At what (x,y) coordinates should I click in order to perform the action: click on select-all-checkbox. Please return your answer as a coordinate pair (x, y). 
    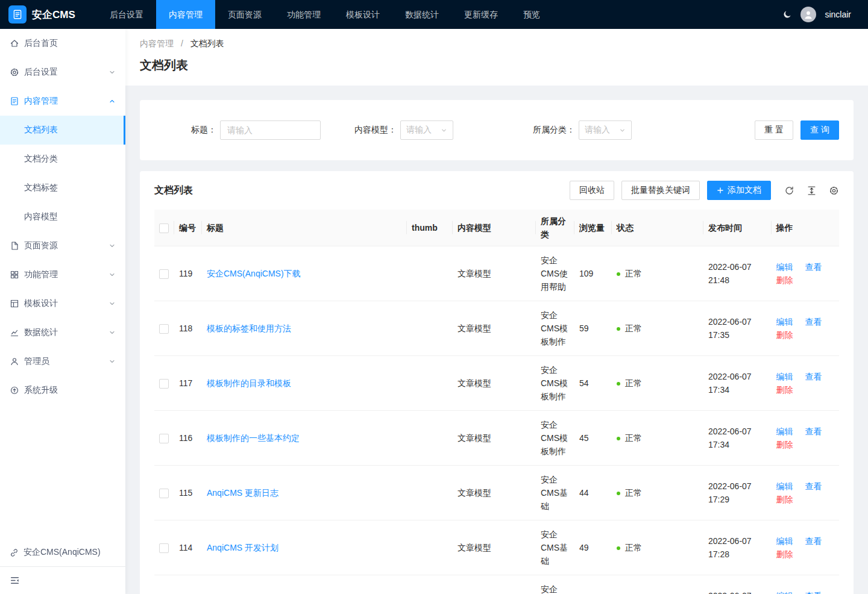
    Looking at the image, I should click on (164, 228).